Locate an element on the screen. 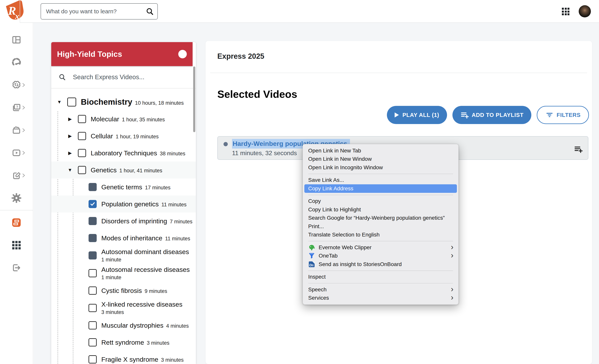 The height and width of the screenshot is (364, 599). tree-row: Autosomal dominant diseases1 minute is located at coordinates (123, 256).